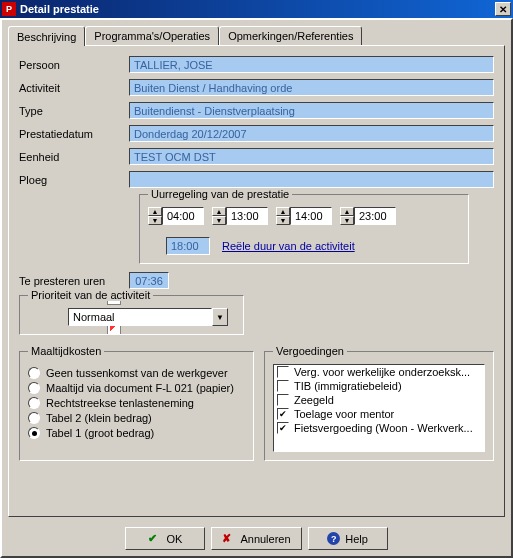  What do you see at coordinates (9, 9) in the screenshot?
I see `app-icon: P` at bounding box center [9, 9].